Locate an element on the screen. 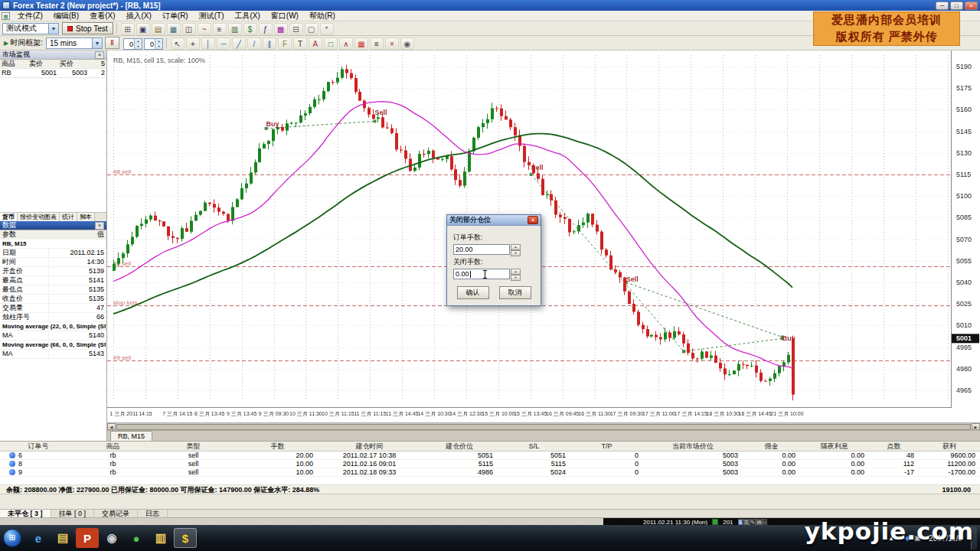  left-panel-tab: 报价变动图表 is located at coordinates (38, 217).